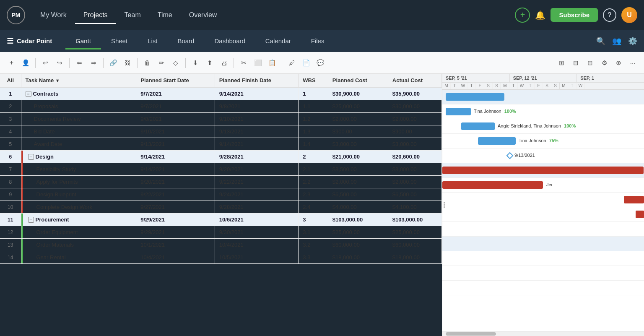 The height and width of the screenshot is (336, 644). Describe the element at coordinates (590, 63) in the screenshot. I see `filter-button: ⊟` at that location.